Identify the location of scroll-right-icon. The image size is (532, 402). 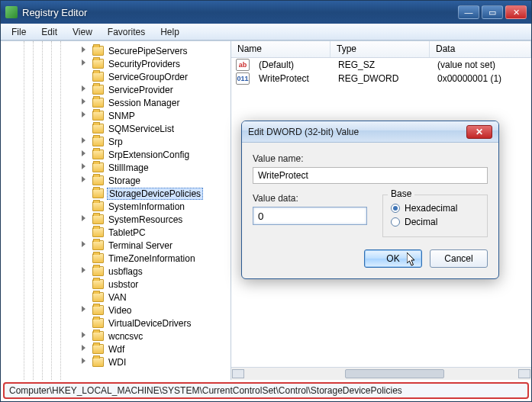
(524, 374).